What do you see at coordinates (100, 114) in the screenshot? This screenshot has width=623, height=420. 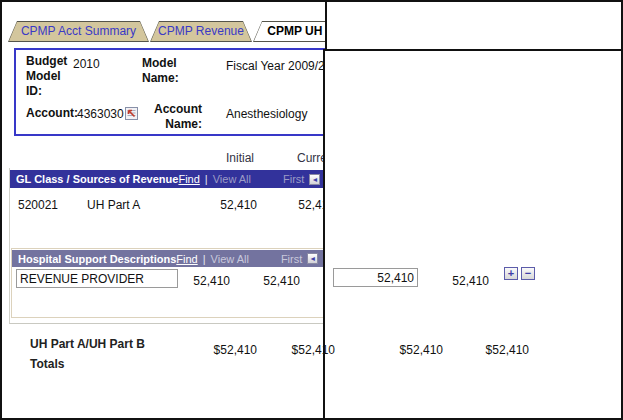 I see `account-value: 4363030` at bounding box center [100, 114].